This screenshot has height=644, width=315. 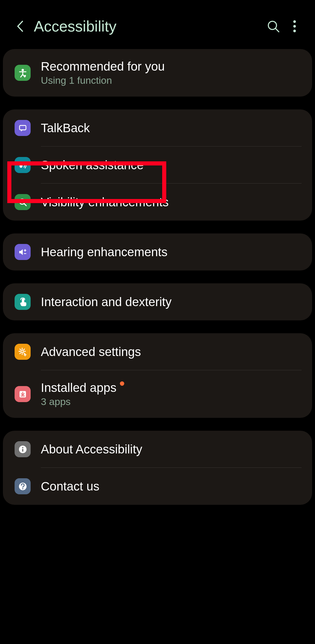 I want to click on gear-plus-icon, so click(x=23, y=352).